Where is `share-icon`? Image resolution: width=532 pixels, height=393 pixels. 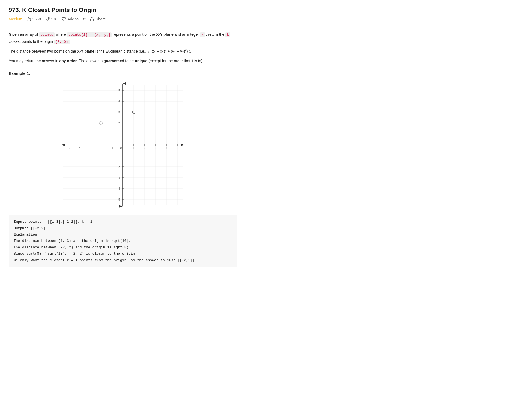
share-icon is located at coordinates (92, 19).